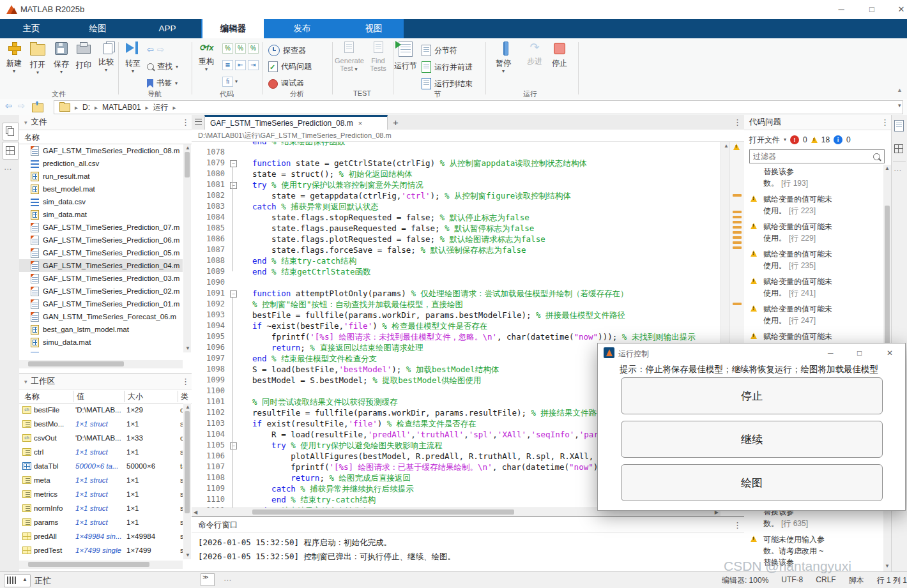  What do you see at coordinates (101, 266) in the screenshot?
I see `file-item: GAF_LSTM_TimeSeries_Prediction_04.m` at bounding box center [101, 266].